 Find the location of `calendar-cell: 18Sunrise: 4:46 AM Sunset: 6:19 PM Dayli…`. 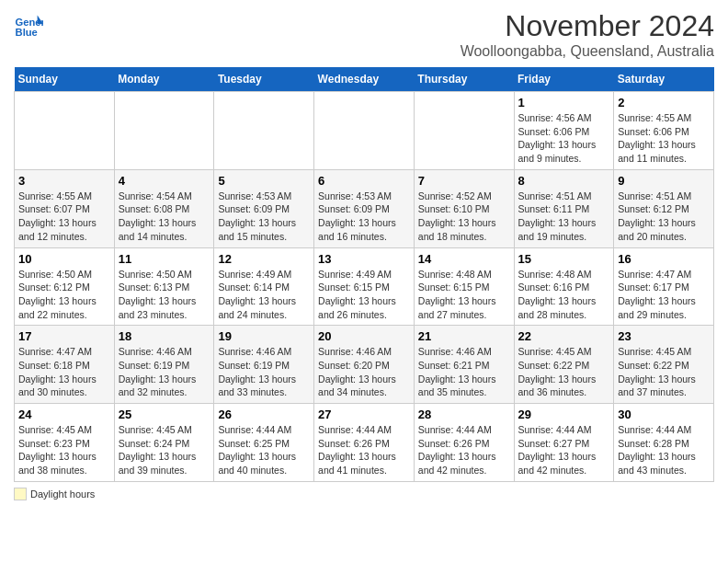

calendar-cell: 18Sunrise: 4:46 AM Sunset: 6:19 PM Dayli… is located at coordinates (164, 364).